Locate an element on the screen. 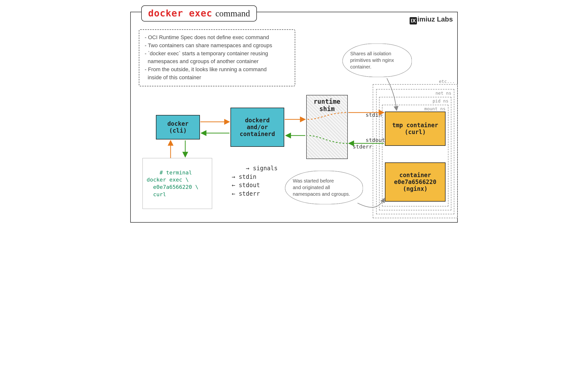 The width and height of the screenshot is (588, 388). title-badge: docker exec command is located at coordinates (199, 13).